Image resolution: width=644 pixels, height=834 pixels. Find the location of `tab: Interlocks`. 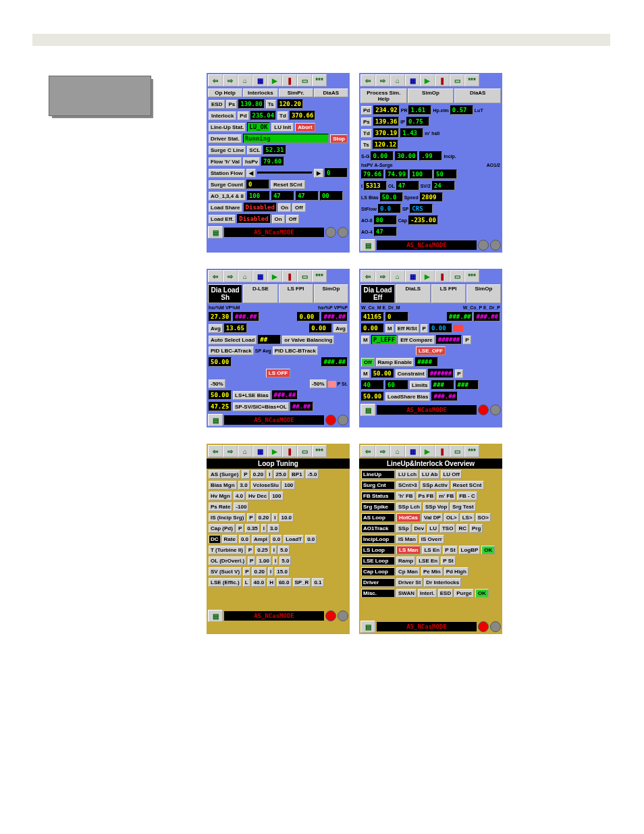

tab: Interlocks is located at coordinates (261, 93).